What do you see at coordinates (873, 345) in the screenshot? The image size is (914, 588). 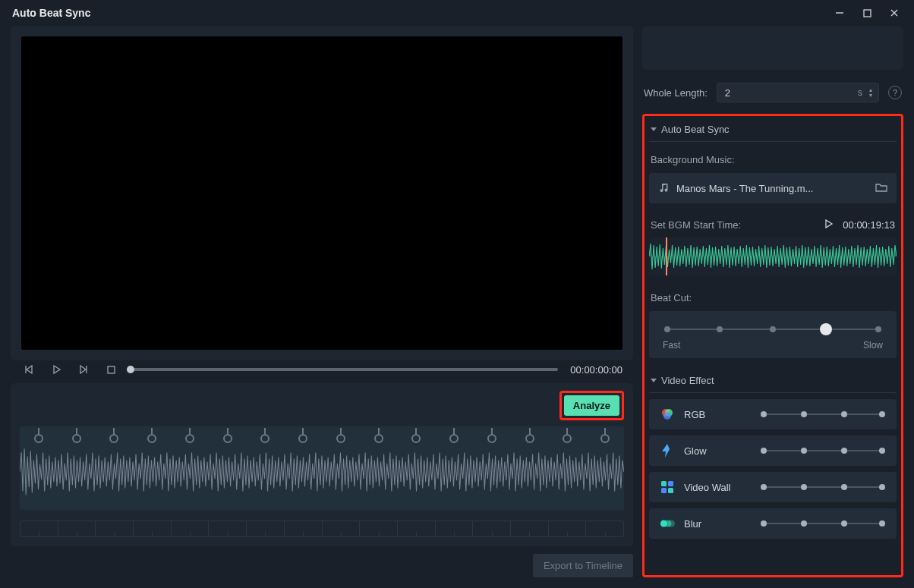 I see `beat-slow-label: Slow` at bounding box center [873, 345].